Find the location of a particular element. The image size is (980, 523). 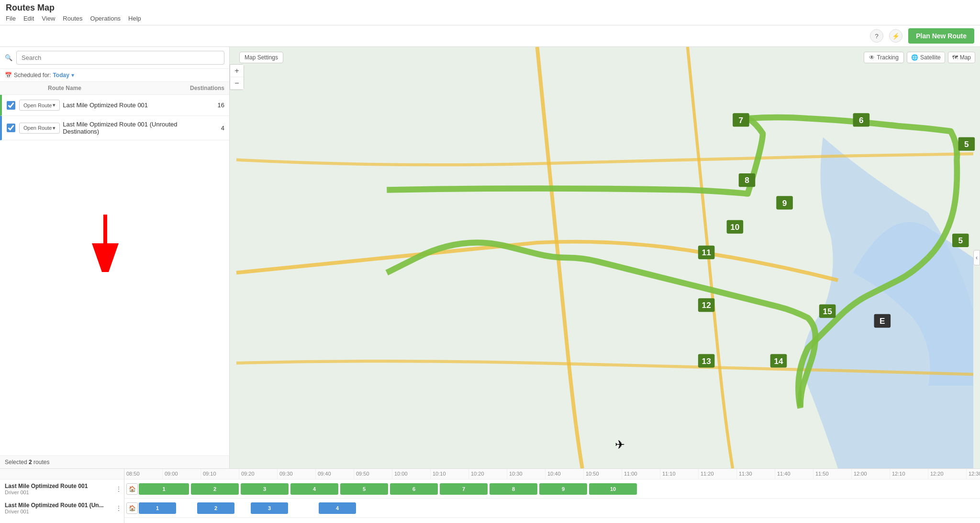

timeline-bar-1-6: 6 is located at coordinates (414, 489).